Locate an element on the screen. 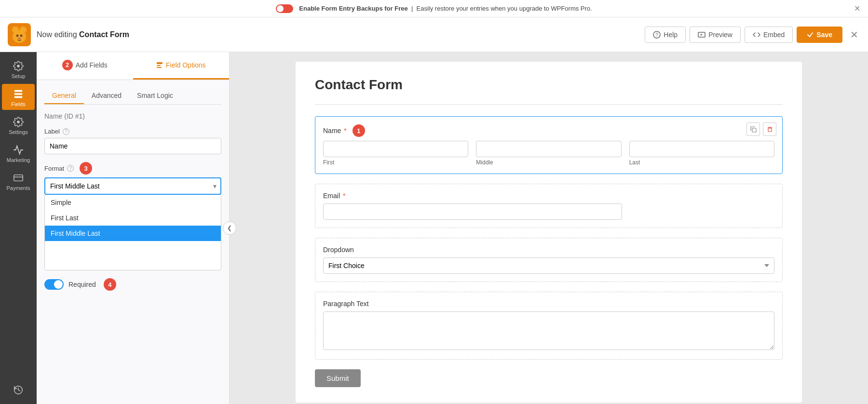 The width and height of the screenshot is (868, 404). dropdown-field-label: Dropdown is located at coordinates (549, 250).